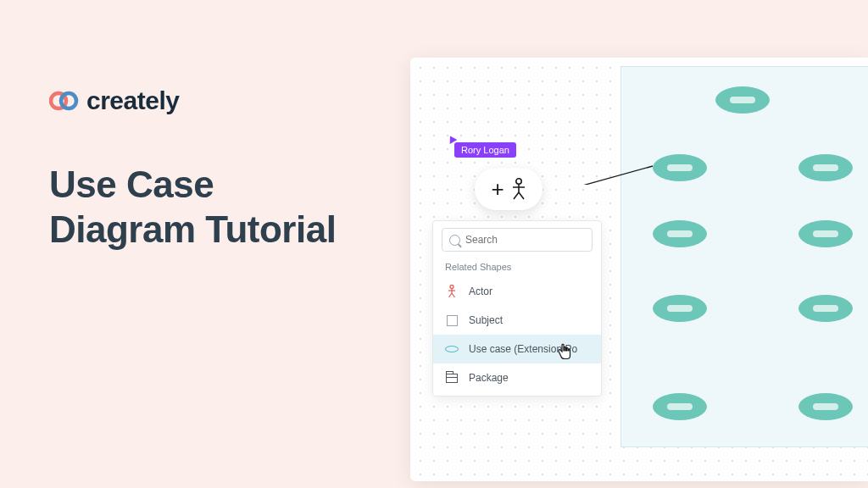 This screenshot has width=868, height=488. What do you see at coordinates (517, 378) in the screenshot?
I see `shape-item-package: Package` at bounding box center [517, 378].